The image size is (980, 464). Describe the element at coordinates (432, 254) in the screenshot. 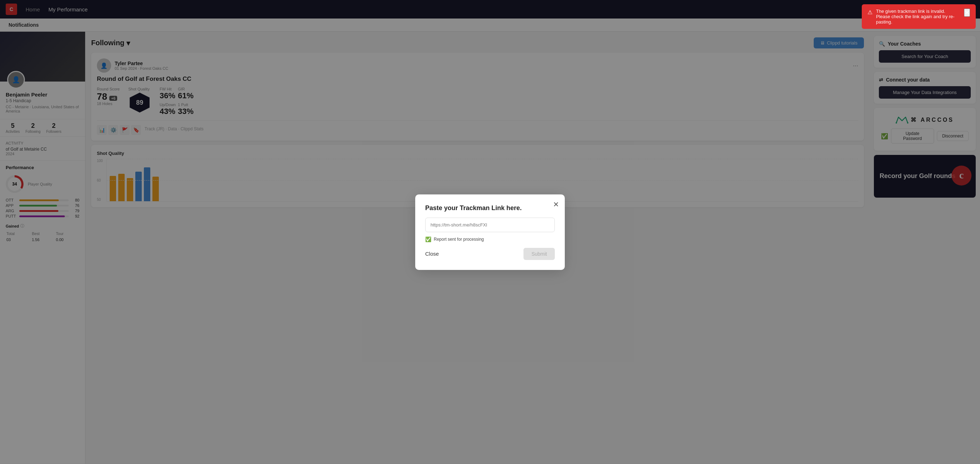

I see `modal-close-button: Close` at that location.